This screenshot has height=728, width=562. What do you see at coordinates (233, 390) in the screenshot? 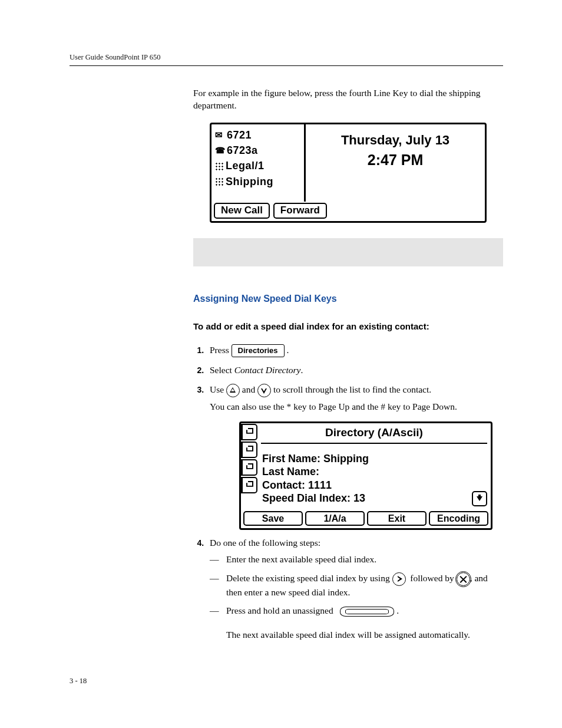
I see `up-arrow-icon` at bounding box center [233, 390].